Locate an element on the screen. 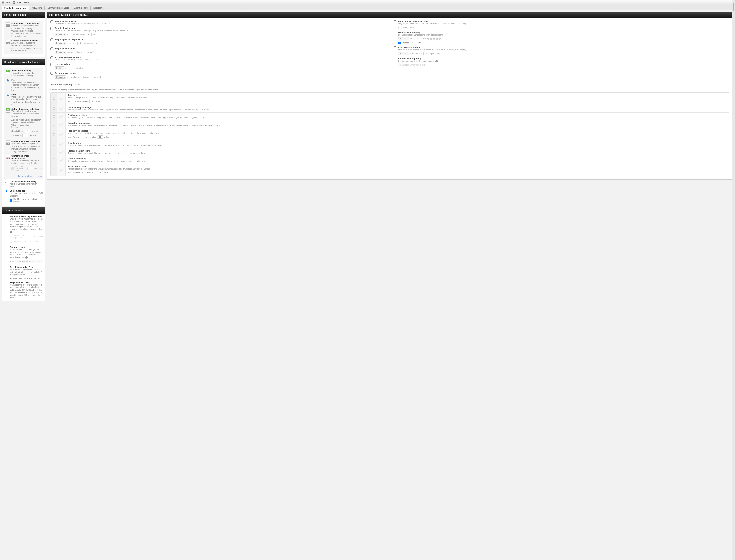  scroll-up-icon: ▲ is located at coordinates (733, 2).